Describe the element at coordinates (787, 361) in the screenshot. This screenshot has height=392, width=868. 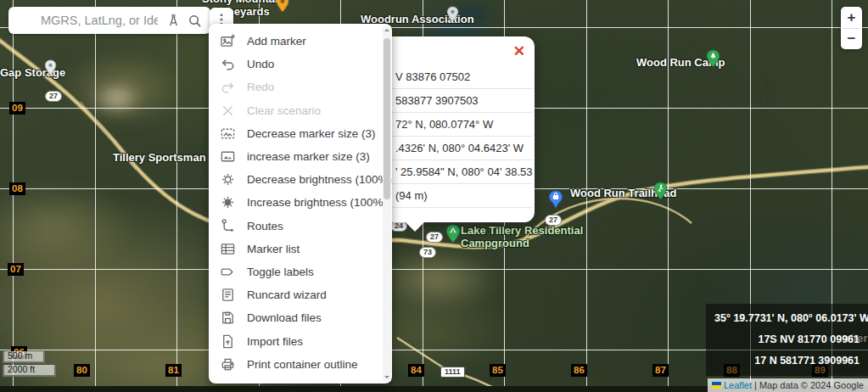
I see `utm-readout: 17 N 581771 3909961` at that location.